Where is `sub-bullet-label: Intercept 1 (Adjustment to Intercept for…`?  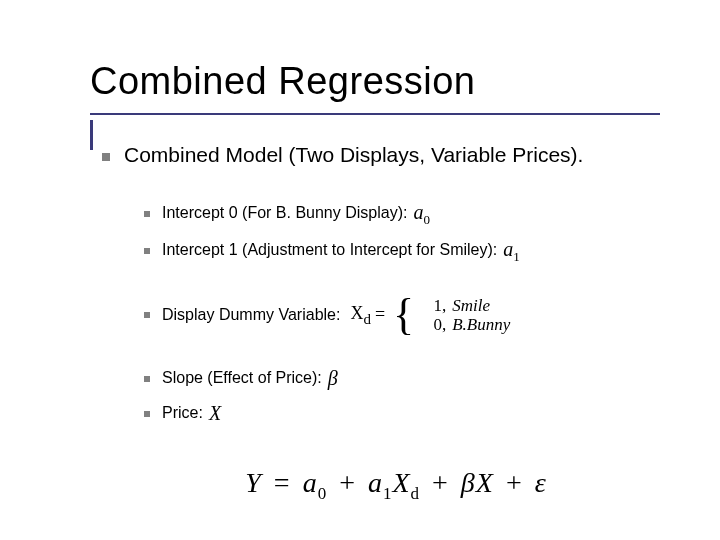 sub-bullet-label: Intercept 1 (Adjustment to Intercept for… is located at coordinates (330, 250).